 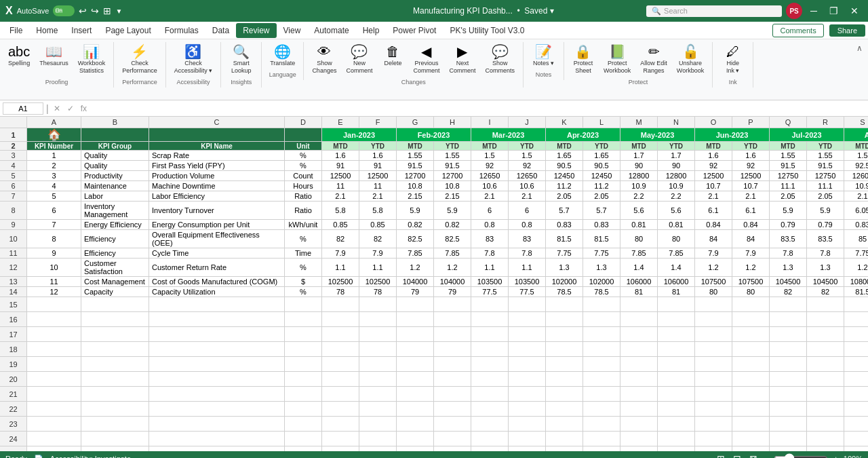 I want to click on cell: 1.5, so click(x=528, y=156).